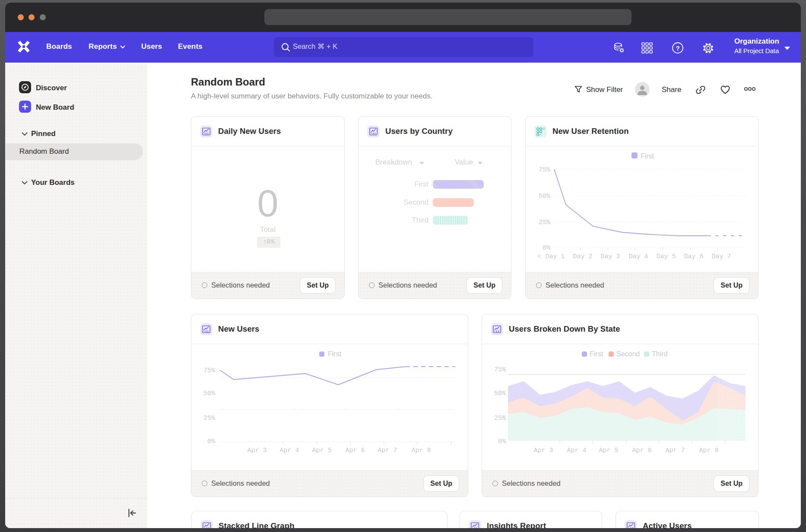 Image resolution: width=806 pixels, height=532 pixels. What do you see at coordinates (660, 354) in the screenshot?
I see `svg-text: Third` at bounding box center [660, 354].